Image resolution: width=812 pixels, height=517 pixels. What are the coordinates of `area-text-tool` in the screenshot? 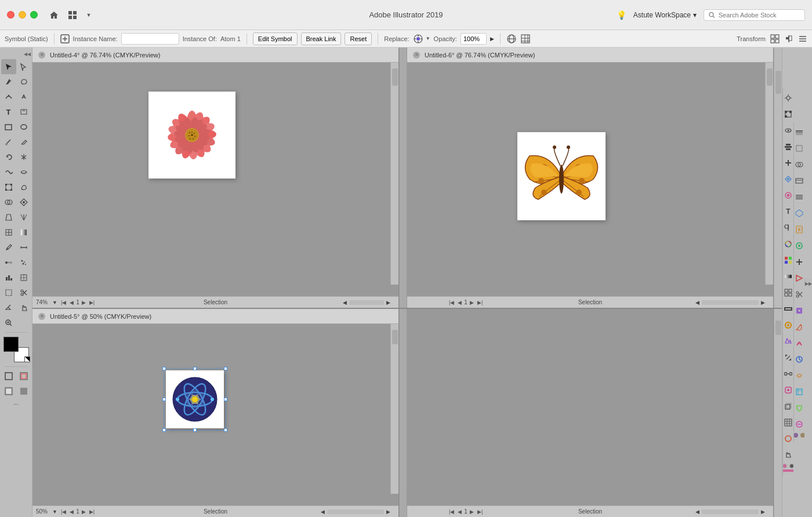 It's located at (24, 112).